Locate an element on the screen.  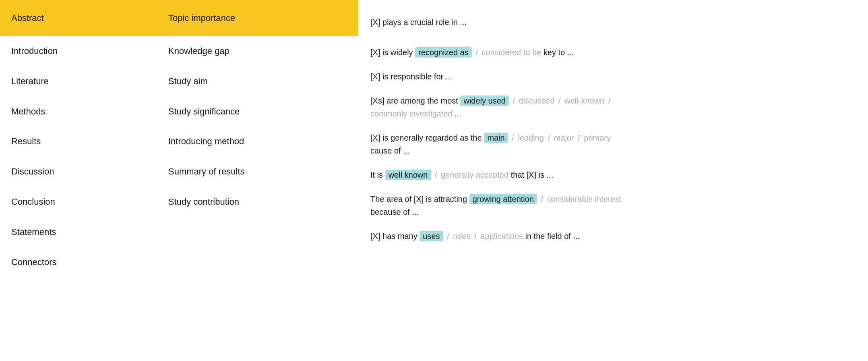
list-item-literature: Literature is located at coordinates (79, 81).